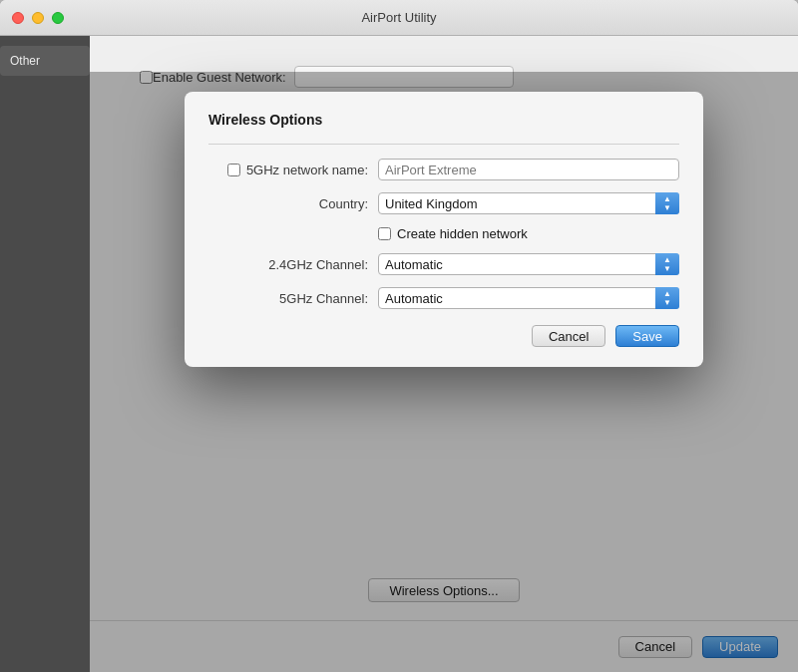 The height and width of the screenshot is (672, 798). Describe the element at coordinates (463, 233) in the screenshot. I see `hidden-network-label: Create hidden network` at that location.